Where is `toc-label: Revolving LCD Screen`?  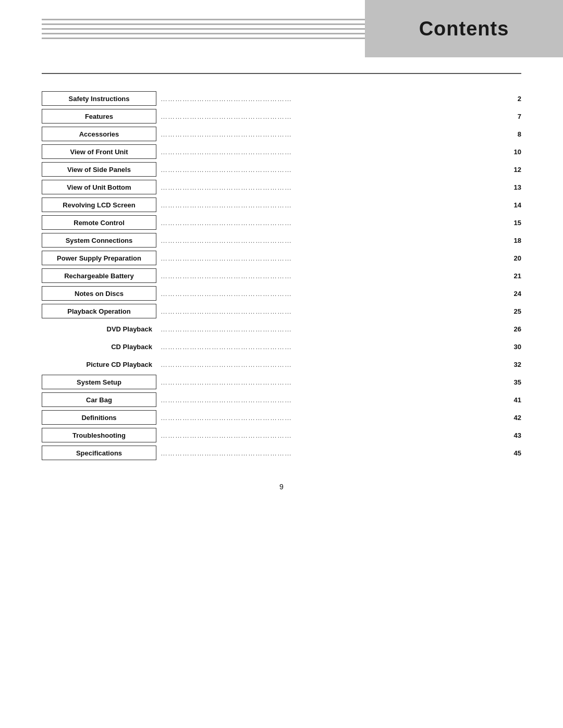 toc-label: Revolving LCD Screen is located at coordinates (99, 205).